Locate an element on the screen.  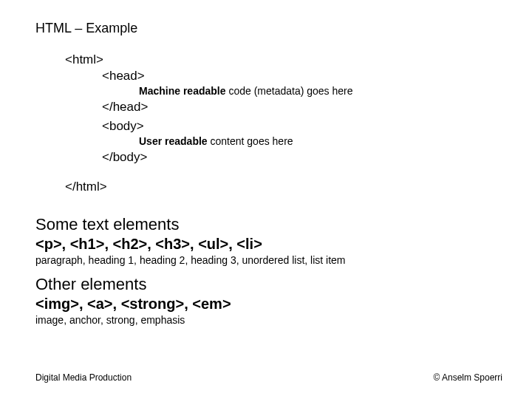
other-elements-desc: image, anchor, strong, emphasis is located at coordinates (269, 320).